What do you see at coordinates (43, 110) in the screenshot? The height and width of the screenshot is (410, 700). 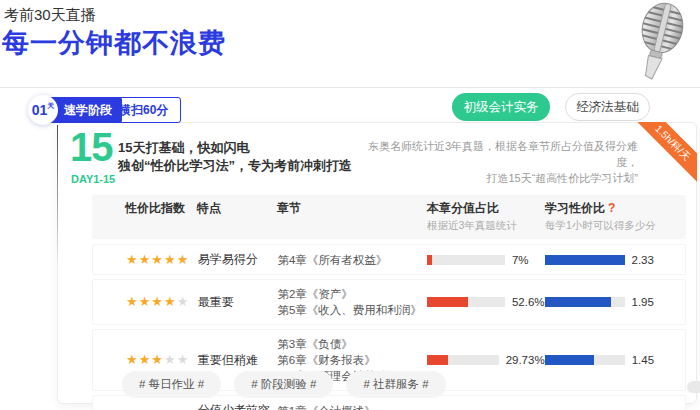 I see `stage-number-badge: 01天` at bounding box center [43, 110].